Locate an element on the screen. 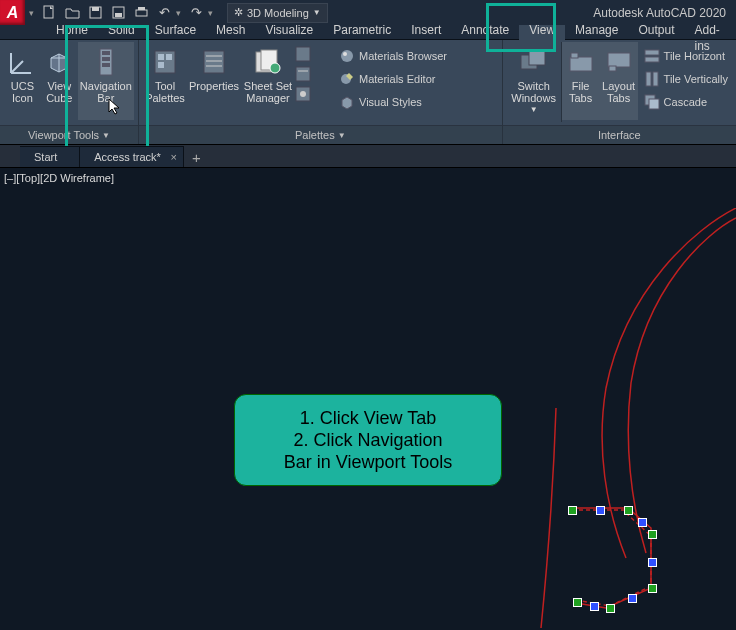 The height and width of the screenshot is (630, 736). tab-view: View is located at coordinates (542, 32).